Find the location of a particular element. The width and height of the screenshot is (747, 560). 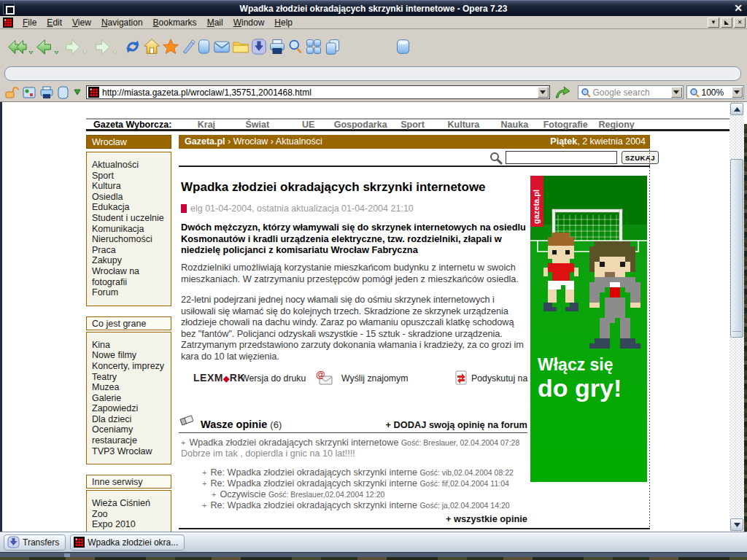

back-multiple-button is located at coordinates (18, 47).